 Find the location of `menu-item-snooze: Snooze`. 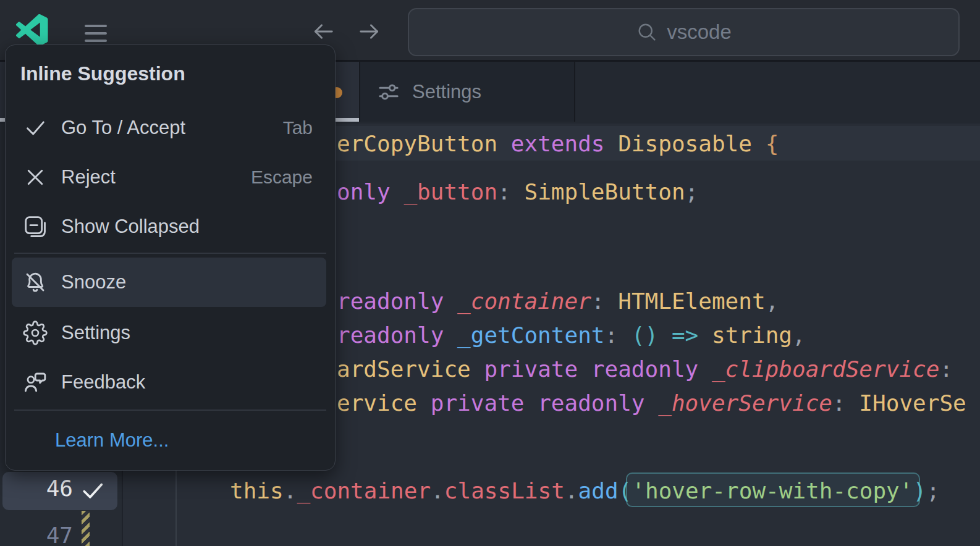

menu-item-snooze: Snooze is located at coordinates (169, 282).